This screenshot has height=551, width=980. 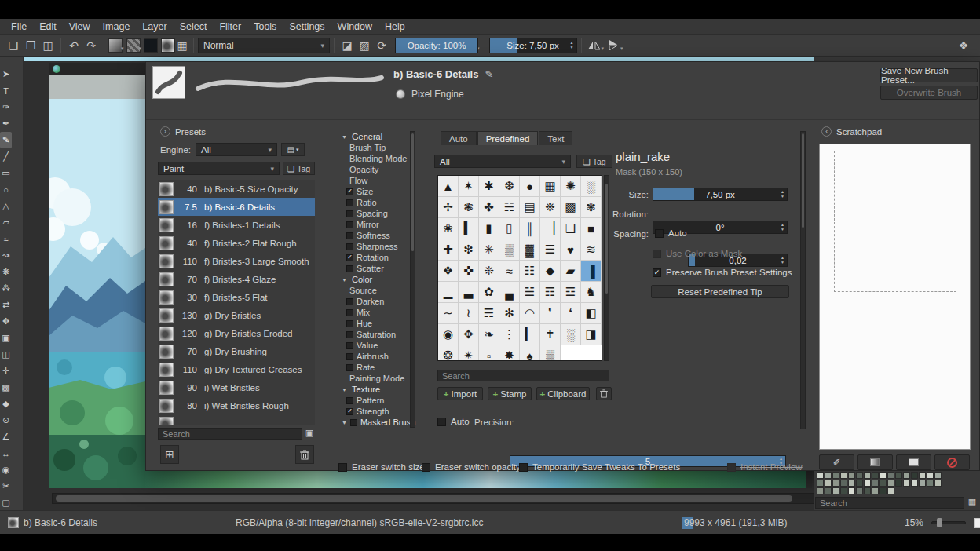 I want to click on brush-tip-cell: ▐, so click(x=591, y=272).